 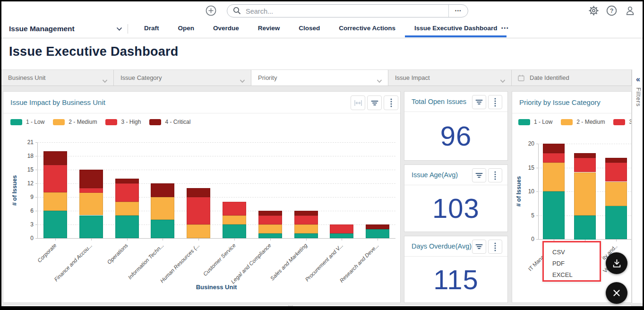 What do you see at coordinates (348, 11) in the screenshot?
I see `search-bar: •••` at bounding box center [348, 11].